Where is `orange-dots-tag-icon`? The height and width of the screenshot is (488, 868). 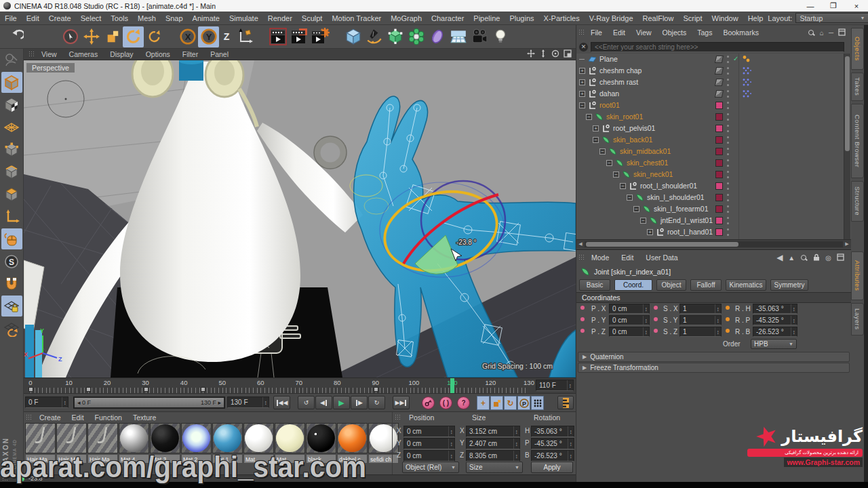
orange-dots-tag-icon is located at coordinates (747, 60).